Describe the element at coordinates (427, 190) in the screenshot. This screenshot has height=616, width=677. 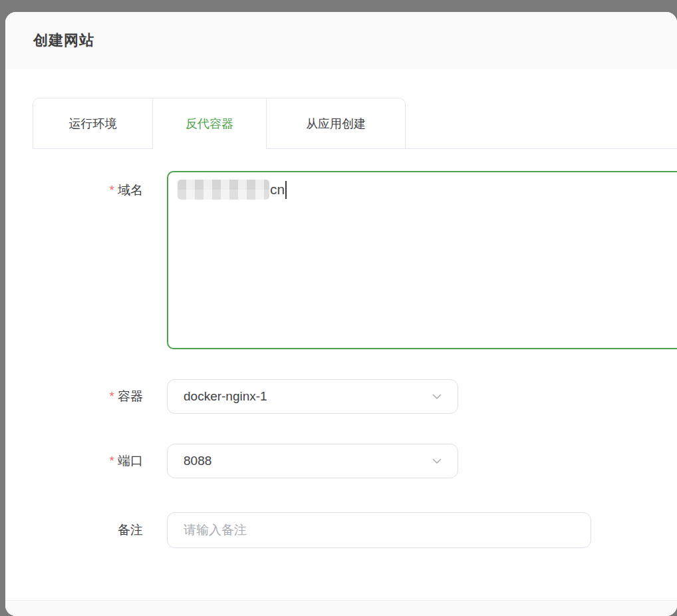
I see `domain-value-line: cn` at that location.